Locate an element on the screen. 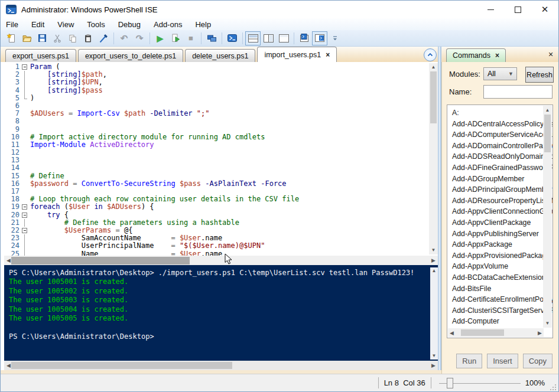 The height and width of the screenshot is (392, 559). command-list-item: Add-AppxVolume is located at coordinates (500, 267).